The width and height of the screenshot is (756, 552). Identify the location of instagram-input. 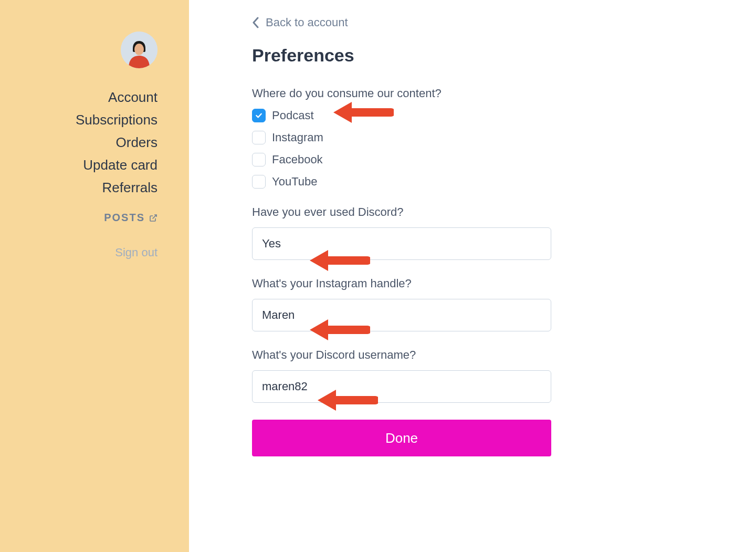
(402, 315).